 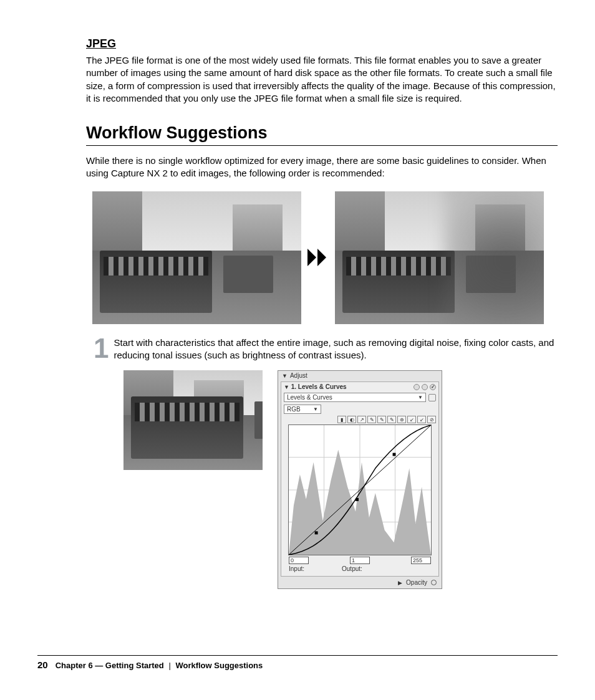 What do you see at coordinates (299, 560) in the screenshot?
I see `input-min: 0` at bounding box center [299, 560].